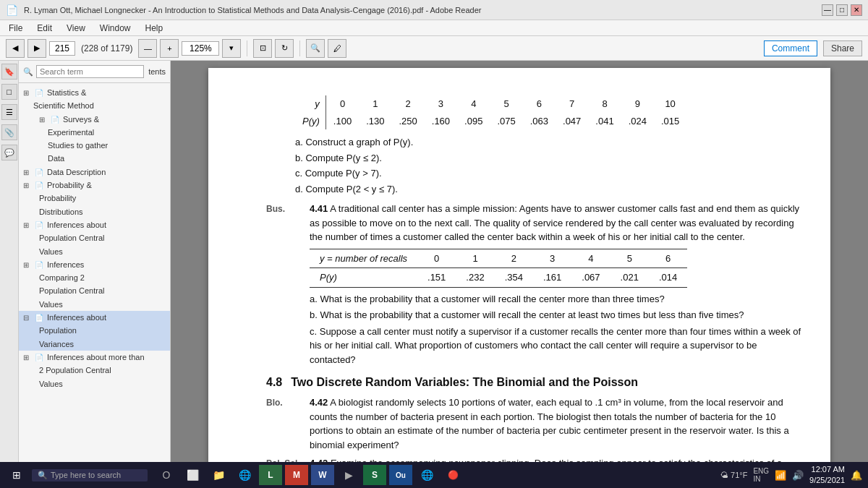 This screenshot has width=868, height=488. Describe the element at coordinates (200, 48) in the screenshot. I see `zoom-input: 125%` at that location.